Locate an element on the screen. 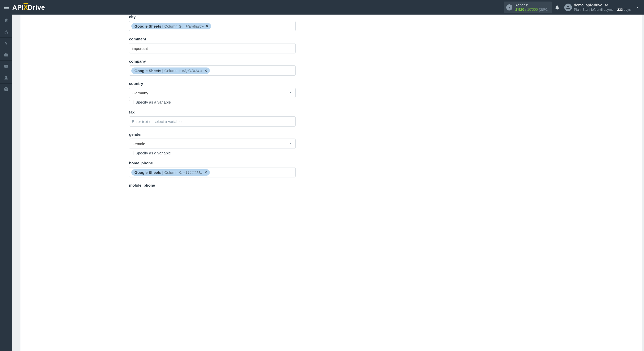 The image size is (644, 351). user-text: demo_apix-drive_s4 Plan |Start| left unt… is located at coordinates (602, 7).